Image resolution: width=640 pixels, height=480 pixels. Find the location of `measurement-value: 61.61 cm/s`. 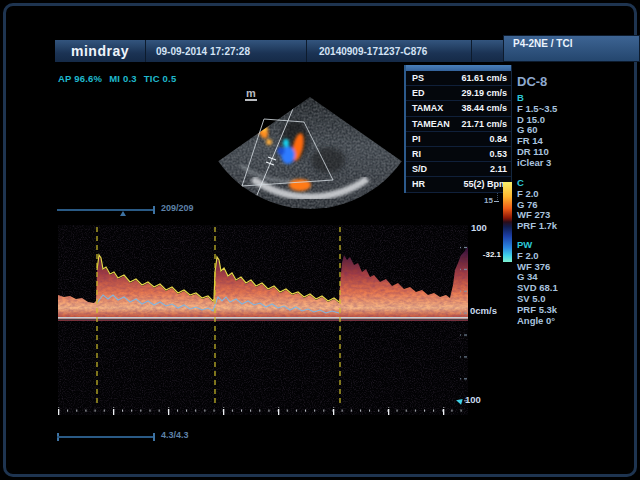

measurement-value: 61.61 cm/s is located at coordinates (484, 78).